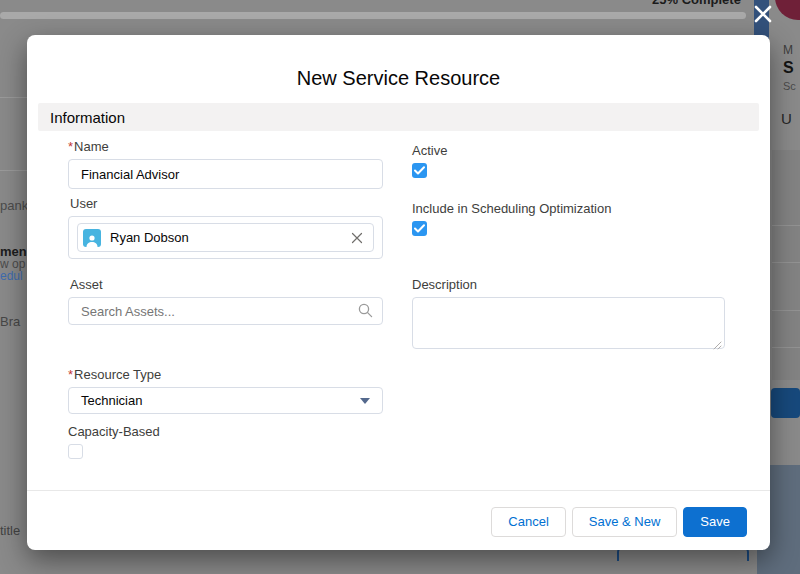 The width and height of the screenshot is (800, 574). I want to click on footer-divider, so click(398, 490).